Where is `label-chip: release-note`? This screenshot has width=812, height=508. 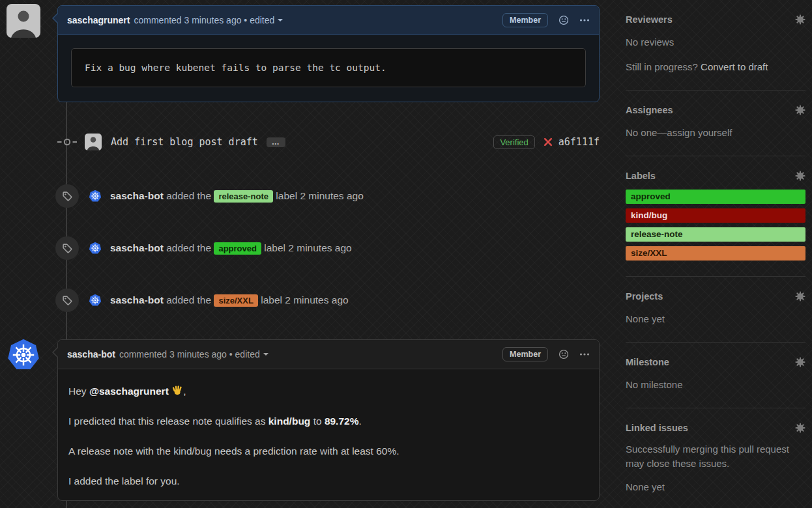
label-chip: release-note is located at coordinates (244, 197).